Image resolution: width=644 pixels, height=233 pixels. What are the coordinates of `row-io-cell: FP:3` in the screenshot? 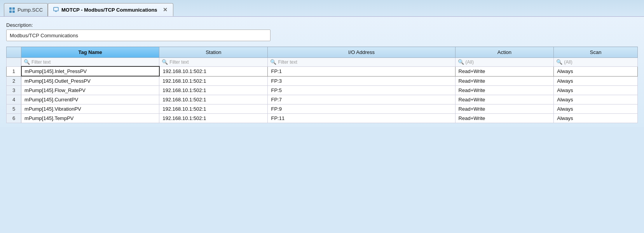 It's located at (361, 81).